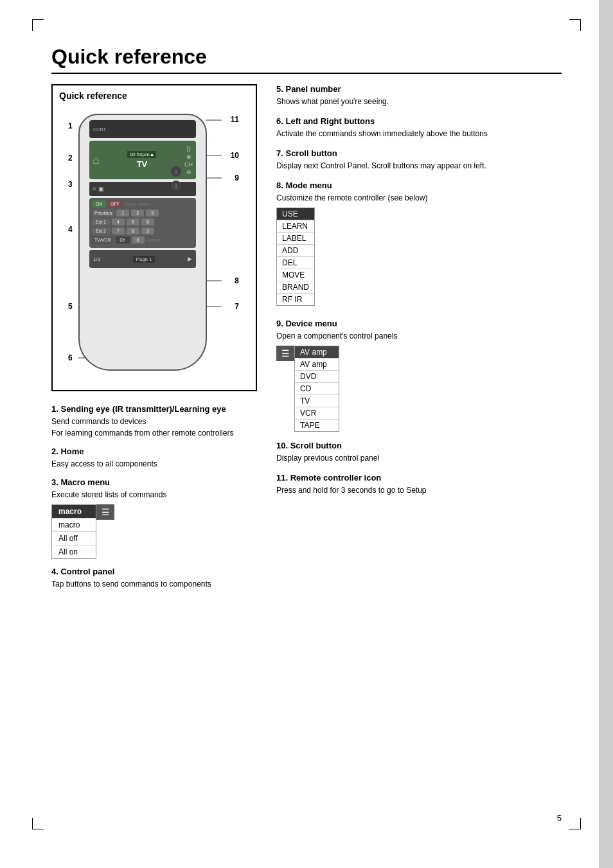  What do you see at coordinates (118, 231) in the screenshot?
I see `btn-7: 7` at bounding box center [118, 231].